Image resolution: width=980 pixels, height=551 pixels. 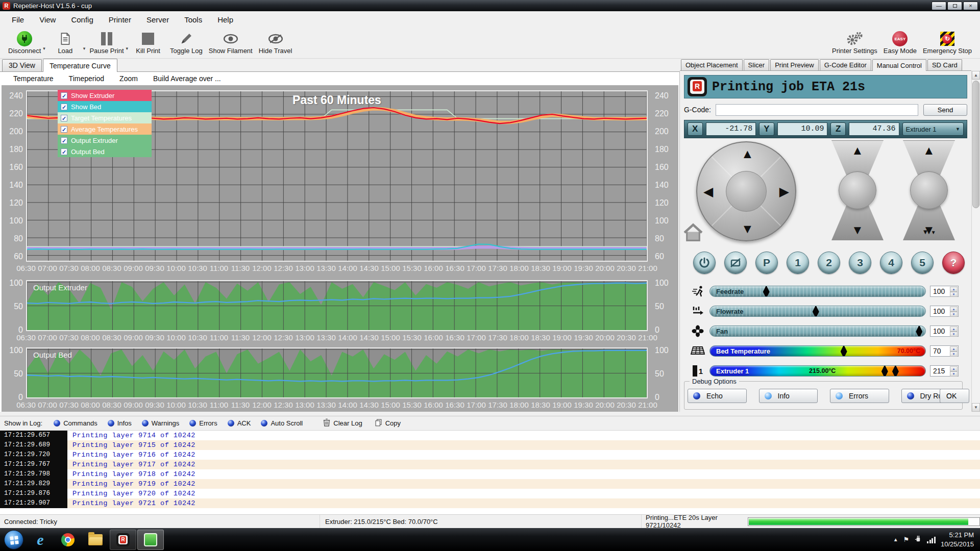 What do you see at coordinates (34, 79) in the screenshot?
I see `chart-menu-temperature: Temperature` at bounding box center [34, 79].